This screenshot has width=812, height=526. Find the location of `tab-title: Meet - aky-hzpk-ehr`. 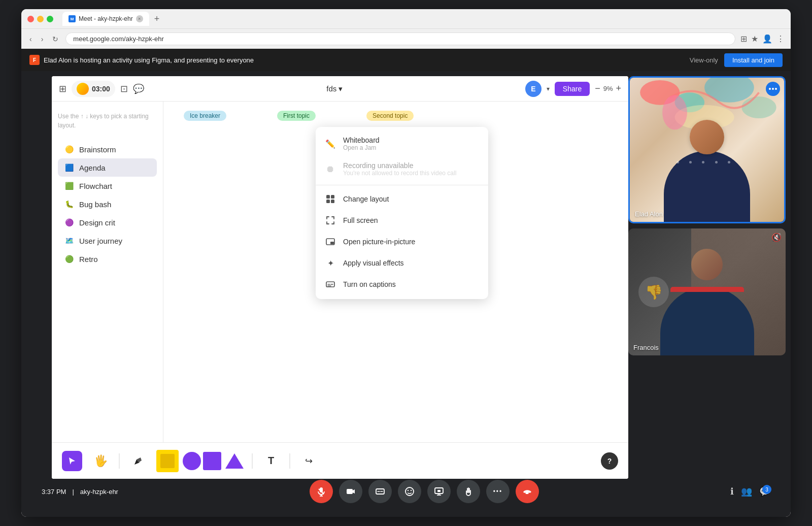

tab-title: Meet - aky-hzpk-ehr is located at coordinates (106, 19).